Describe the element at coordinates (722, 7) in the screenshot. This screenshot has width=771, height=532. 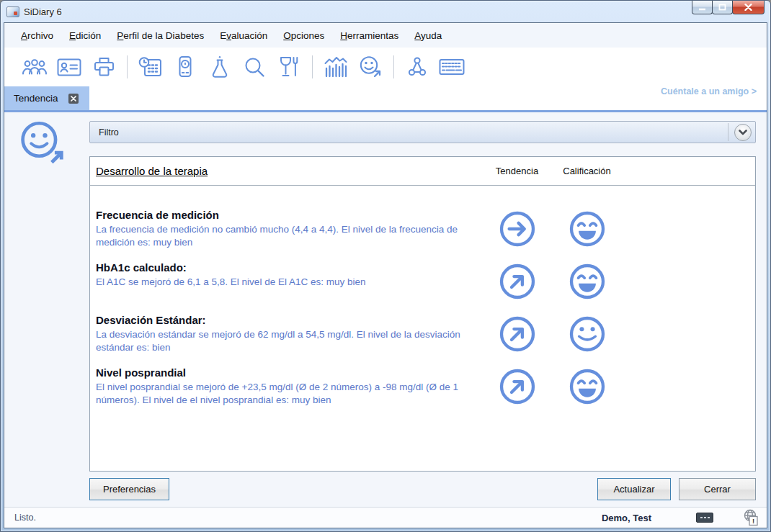
I see `maximize-button` at that location.